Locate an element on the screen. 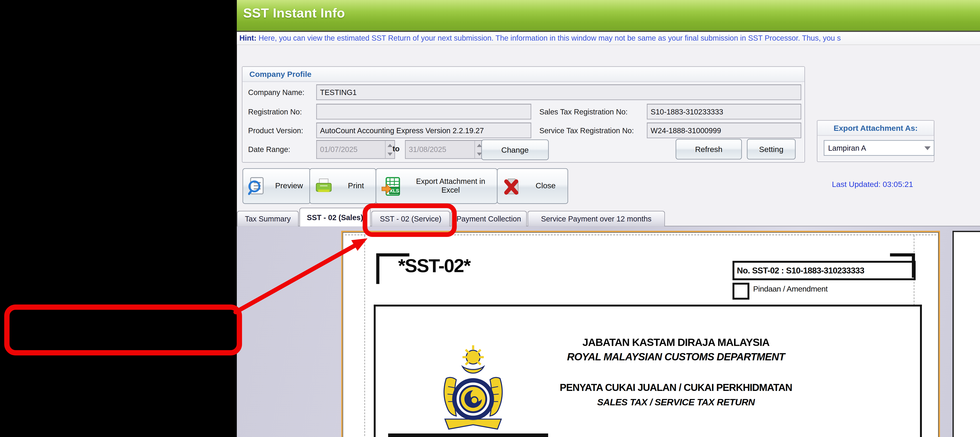 The image size is (980, 437). tab-sst-02-service: SST - 02 (Service) is located at coordinates (411, 218).